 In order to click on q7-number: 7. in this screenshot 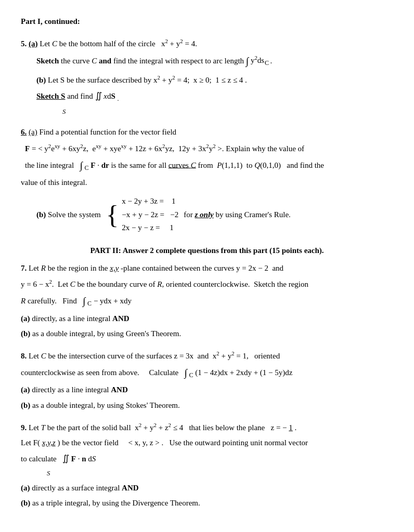, I will do `click(24, 268)`.